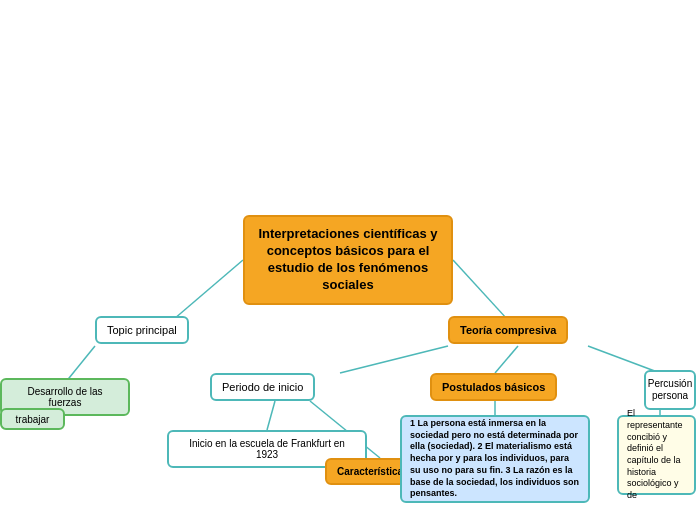  What do you see at coordinates (494, 387) in the screenshot?
I see `postulados-basicos-node: Postulados básicos` at bounding box center [494, 387].